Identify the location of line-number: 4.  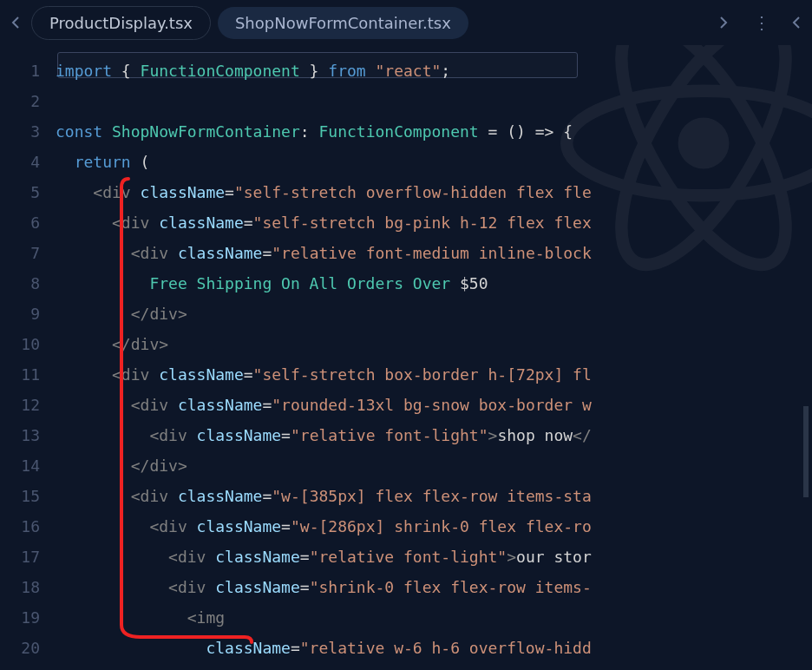
(28, 161).